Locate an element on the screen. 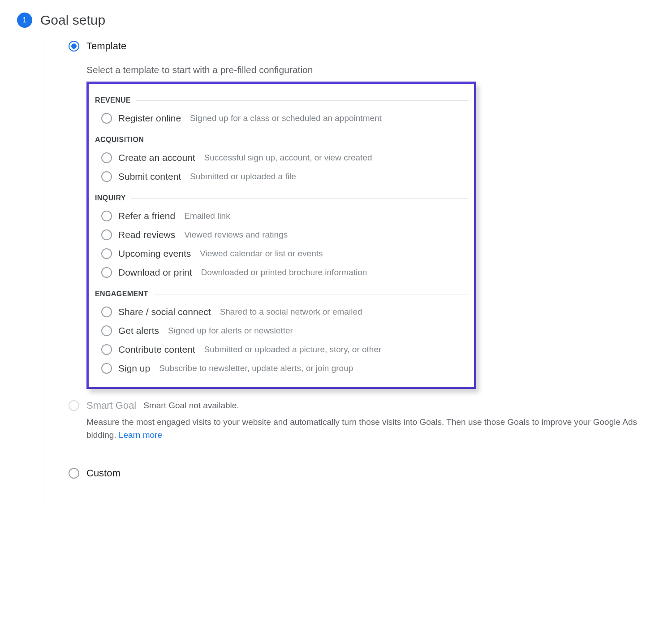  option-desc: Signed up for a class or scheduled an ap… is located at coordinates (286, 118).